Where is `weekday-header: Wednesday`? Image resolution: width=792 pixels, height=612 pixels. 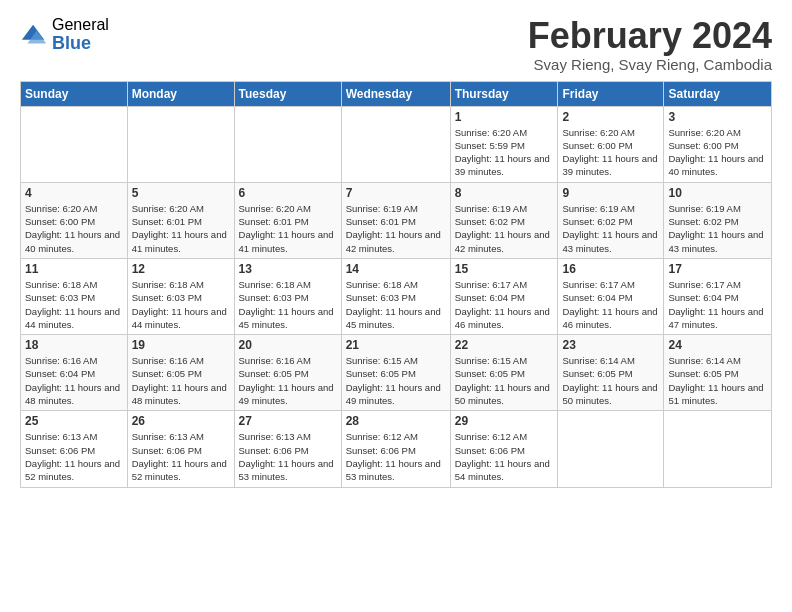
weekday-header: Wednesday is located at coordinates (396, 94).